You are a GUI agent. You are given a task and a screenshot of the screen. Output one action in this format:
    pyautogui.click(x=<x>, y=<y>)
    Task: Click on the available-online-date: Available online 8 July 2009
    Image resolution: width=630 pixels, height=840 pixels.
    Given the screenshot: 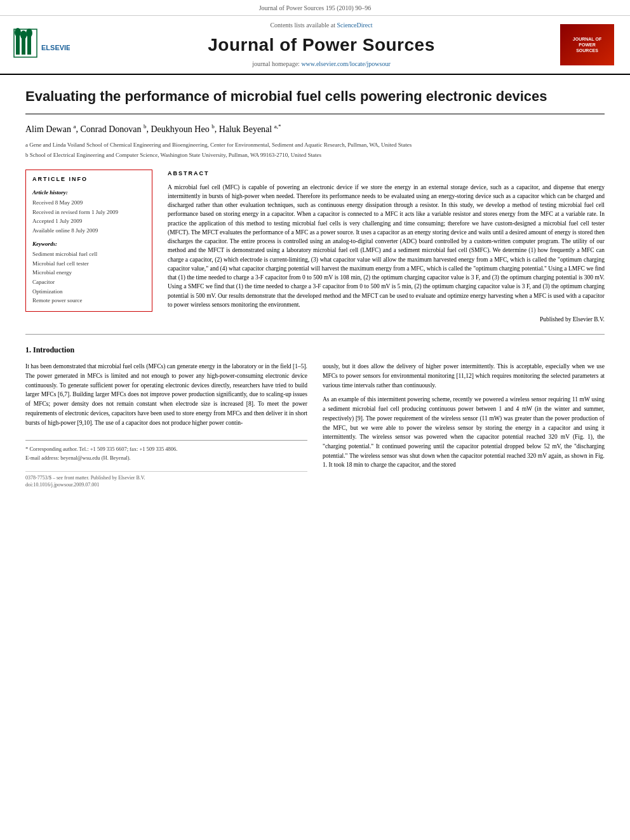 What is the action you would take?
    pyautogui.click(x=89, y=231)
    